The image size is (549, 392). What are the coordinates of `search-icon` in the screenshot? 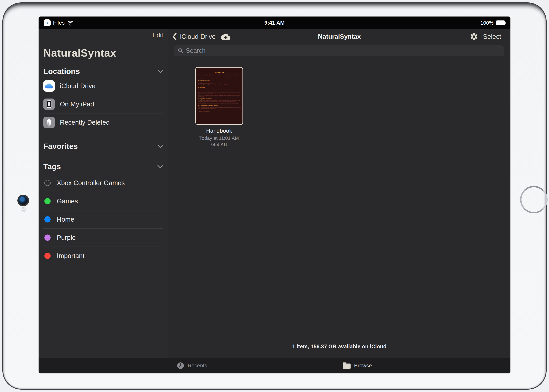 It's located at (181, 51).